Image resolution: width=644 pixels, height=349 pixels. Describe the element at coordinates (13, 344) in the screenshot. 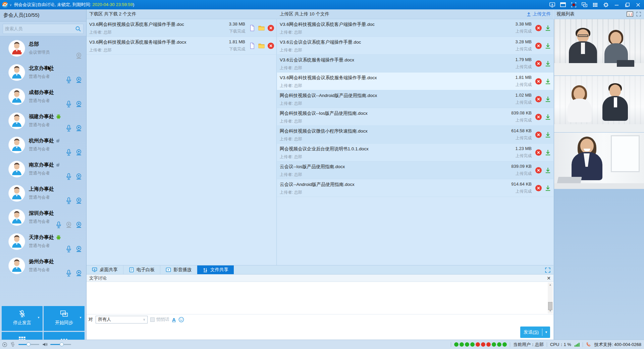

I see `mic-muted-icon` at that location.